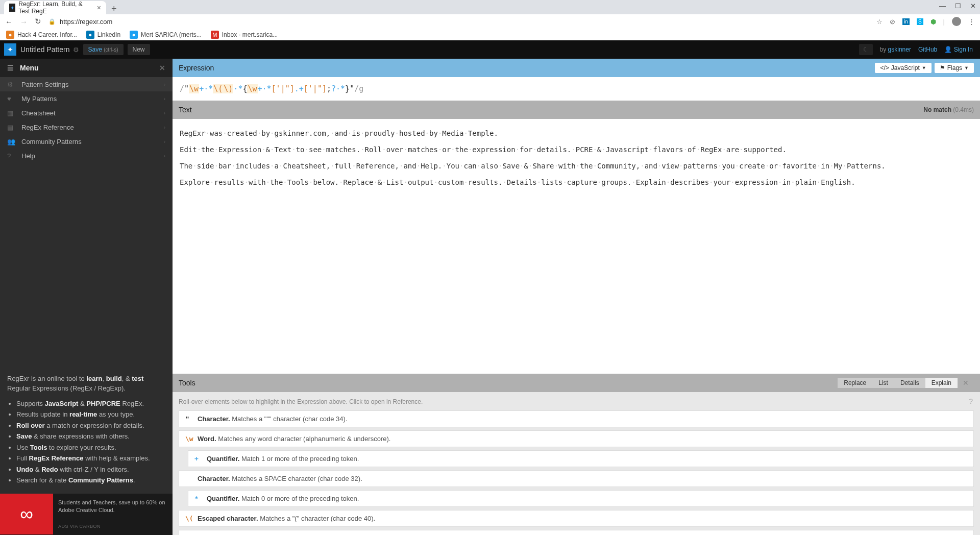  I want to click on bookmark-item: ●Hack 4 Career. Infor..., so click(42, 35).